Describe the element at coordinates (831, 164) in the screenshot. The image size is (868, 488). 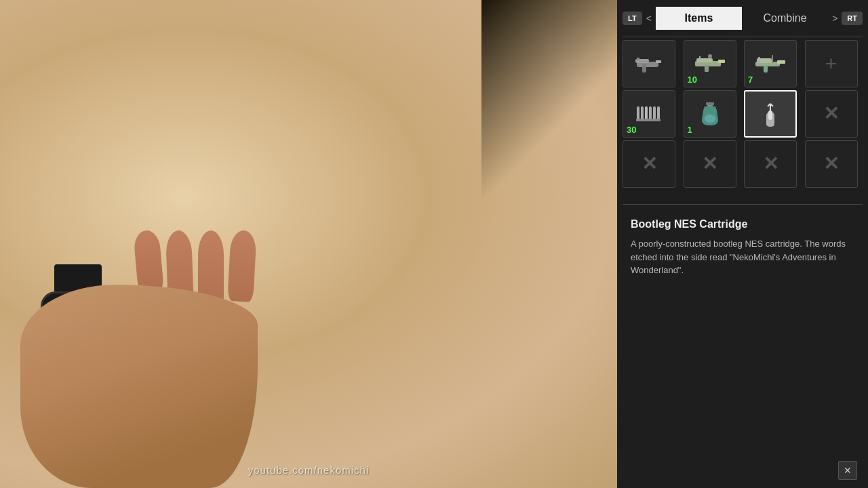
I see `inventory-slot-11: ✕` at that location.